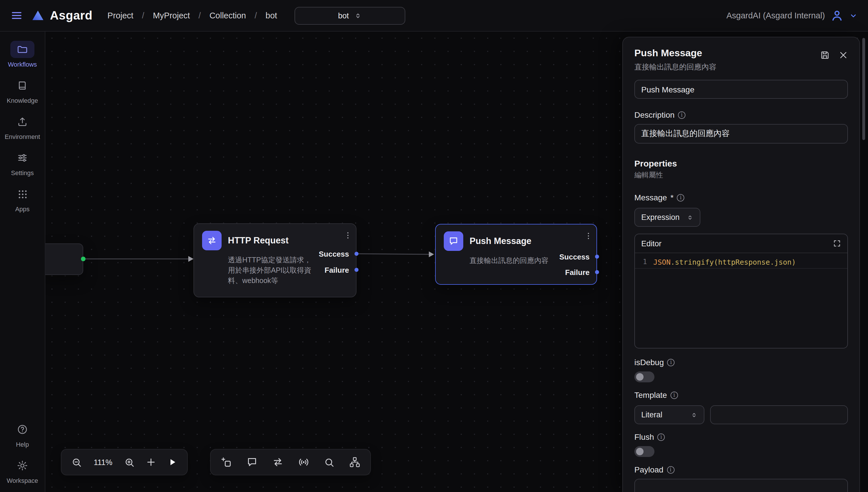 This screenshot has height=492, width=868. Describe the element at coordinates (304, 462) in the screenshot. I see `broadcast-icon` at that location.